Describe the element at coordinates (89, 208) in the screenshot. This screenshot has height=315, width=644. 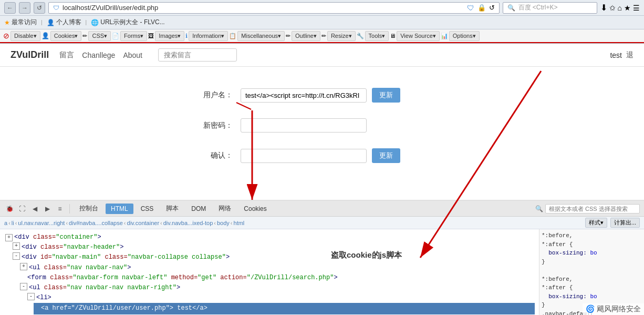
I see `dt-tab-console: 控制台` at that location.